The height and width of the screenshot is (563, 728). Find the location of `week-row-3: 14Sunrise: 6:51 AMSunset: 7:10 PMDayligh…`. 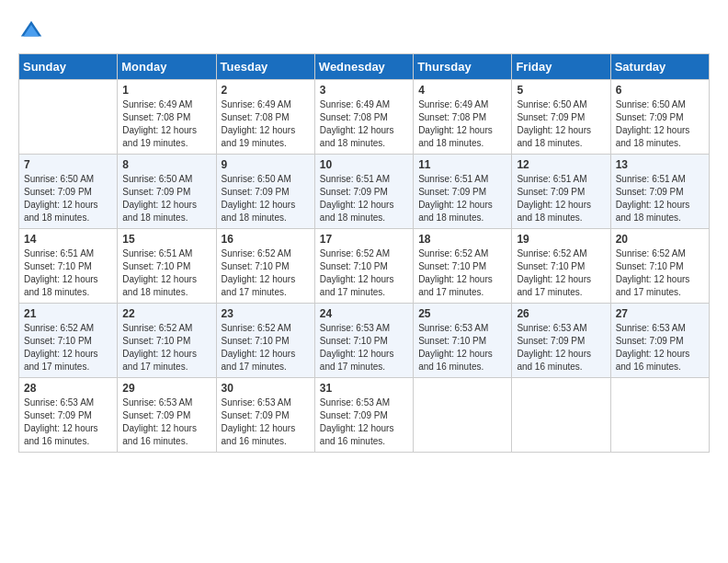

week-row-3: 14Sunrise: 6:51 AMSunset: 7:10 PMDayligh… is located at coordinates (364, 267).